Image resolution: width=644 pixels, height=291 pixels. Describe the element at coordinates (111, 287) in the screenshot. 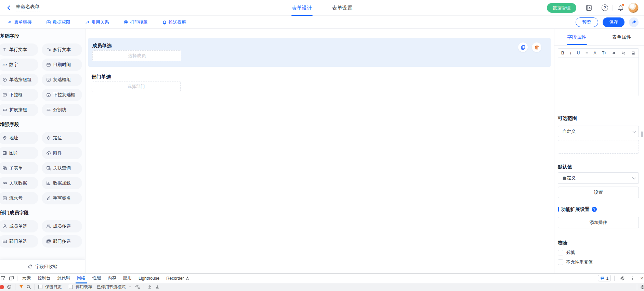

I see `throttling-select: 已停用节流模式` at that location.